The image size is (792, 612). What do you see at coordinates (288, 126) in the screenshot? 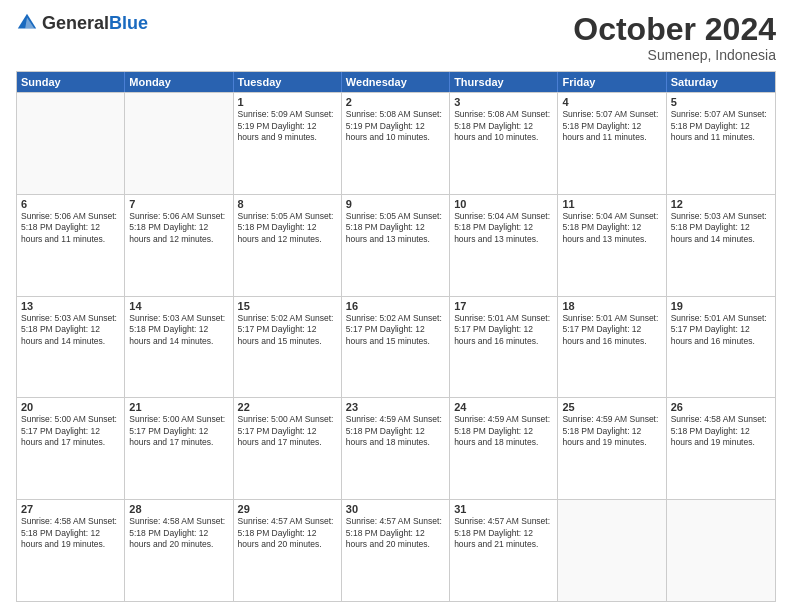
I see `day-info: Sunrise: 5:09 AM Sunset: 5:19 PM Dayligh…` at bounding box center [288, 126].